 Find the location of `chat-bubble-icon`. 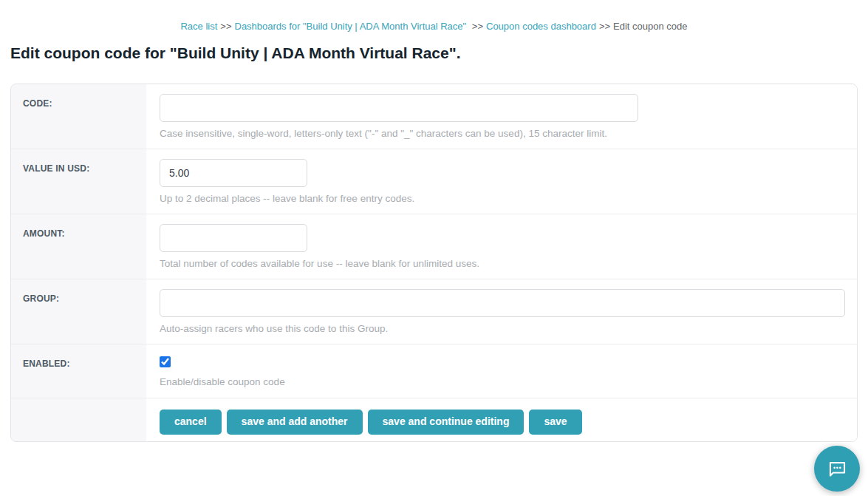

chat-bubble-icon is located at coordinates (838, 469).